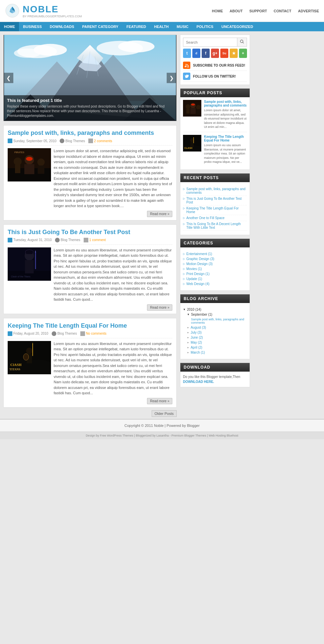  Describe the element at coordinates (215, 332) in the screenshot. I see `archive-month-jul: July (3)` at that location.